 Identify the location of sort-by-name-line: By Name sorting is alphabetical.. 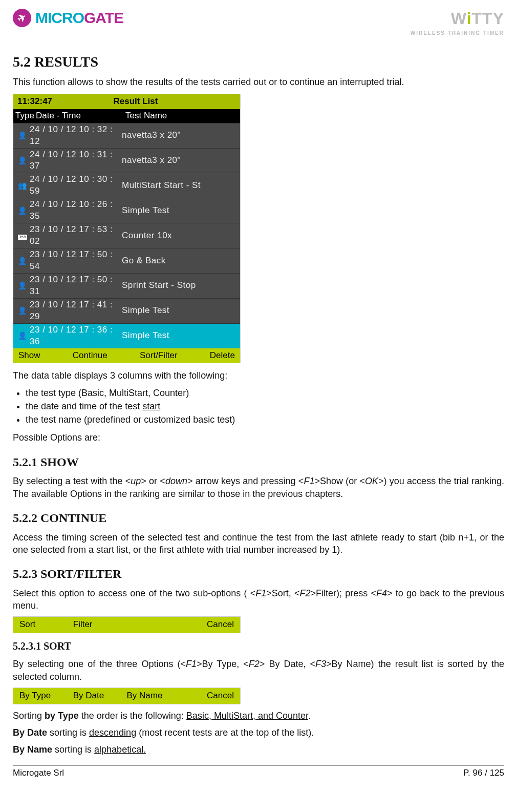
(258, 749).